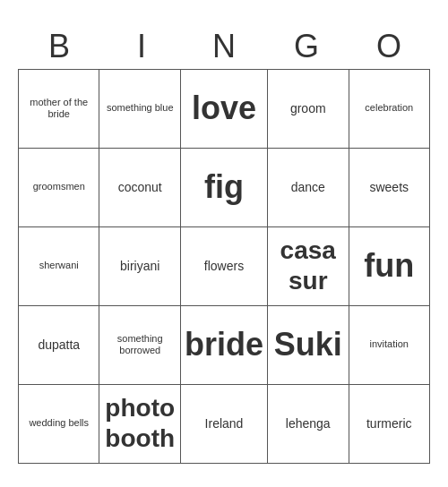  What do you see at coordinates (306, 47) in the screenshot?
I see `header-letter: G` at bounding box center [306, 47].